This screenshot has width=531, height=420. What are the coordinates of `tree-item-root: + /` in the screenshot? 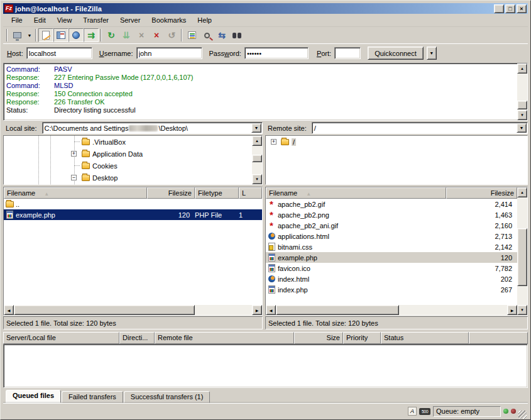 It's located at (397, 142).